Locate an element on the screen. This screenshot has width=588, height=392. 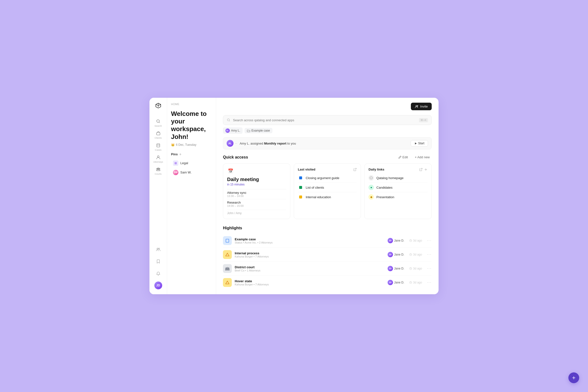
meeting-attendees: John / Amy is located at coordinates (256, 212).